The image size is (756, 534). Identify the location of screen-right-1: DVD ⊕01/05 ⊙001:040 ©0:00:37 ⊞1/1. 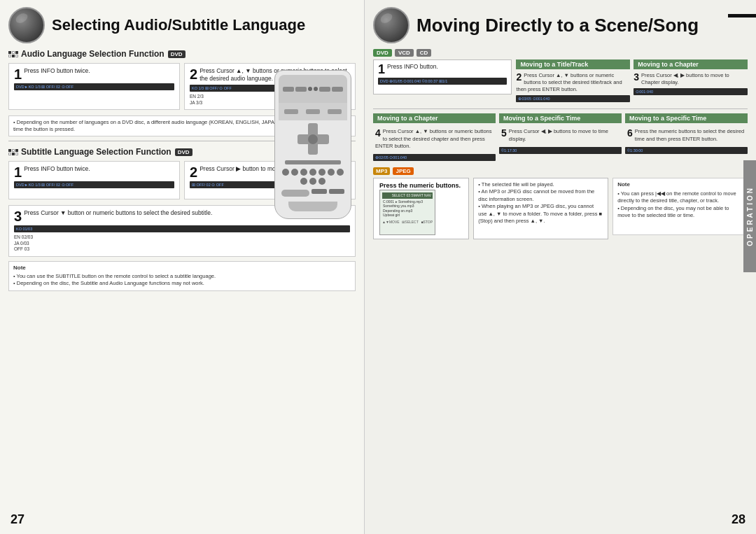
(442, 81).